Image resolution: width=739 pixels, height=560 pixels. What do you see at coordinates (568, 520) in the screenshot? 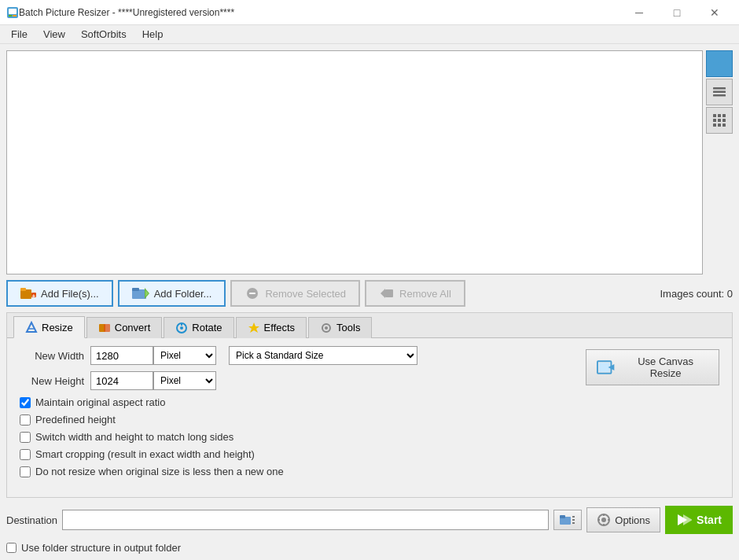
I see `browse-icon` at bounding box center [568, 520].